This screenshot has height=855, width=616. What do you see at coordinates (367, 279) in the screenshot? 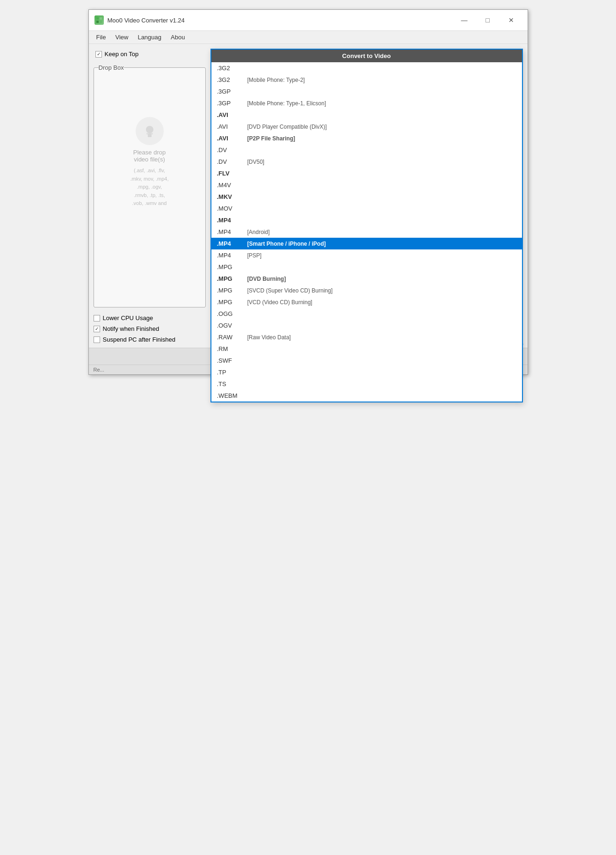
I see `dropdown-item: .MPG[DVD Burning]` at bounding box center [367, 279].